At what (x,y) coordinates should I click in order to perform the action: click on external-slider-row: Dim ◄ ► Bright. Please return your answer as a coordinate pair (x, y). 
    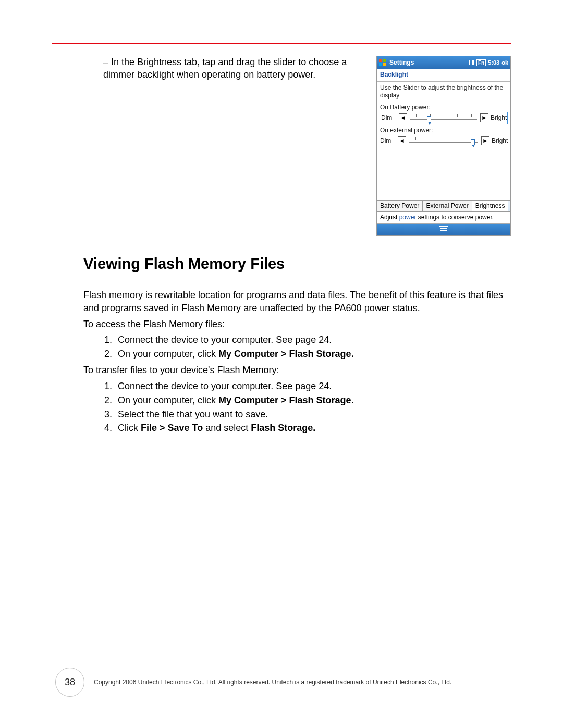
    Looking at the image, I should click on (444, 141).